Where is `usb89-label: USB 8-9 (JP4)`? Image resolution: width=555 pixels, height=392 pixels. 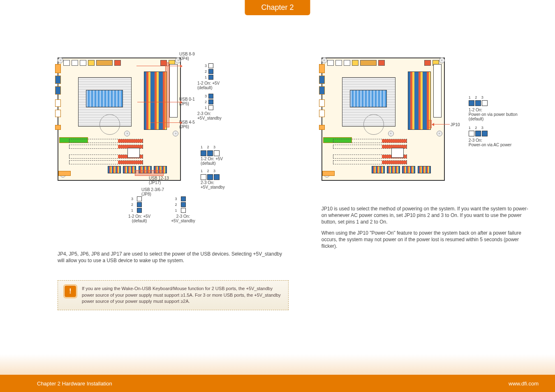 usb89-label: USB 8-9 (JP4) is located at coordinates (187, 56).